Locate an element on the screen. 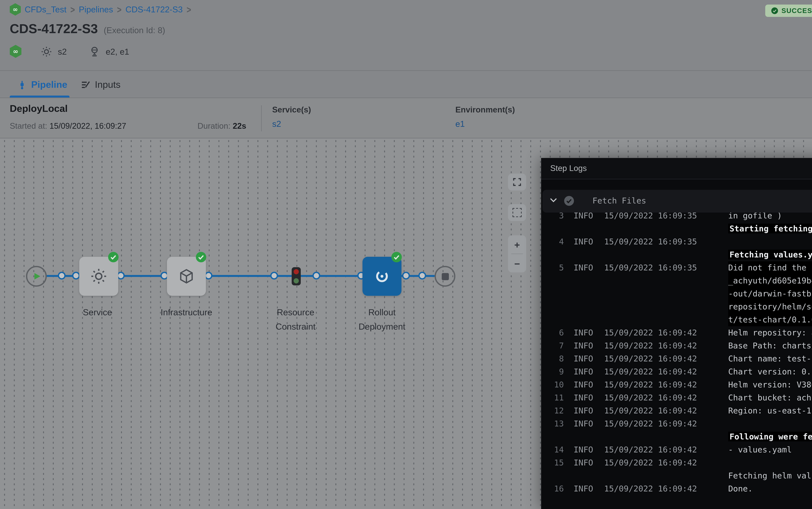  log-message: Region: us-east-1 is located at coordinates (766, 411).